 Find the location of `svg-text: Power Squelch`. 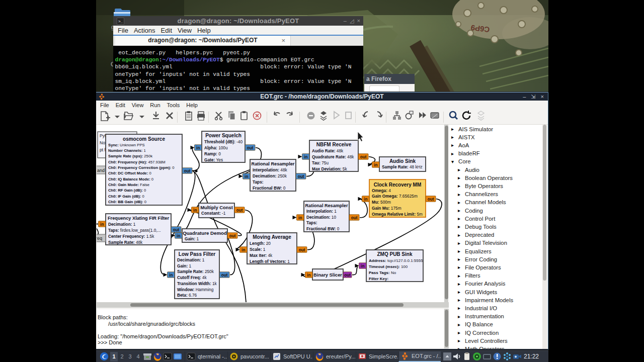

svg-text: Power Squelch is located at coordinates (223, 136).